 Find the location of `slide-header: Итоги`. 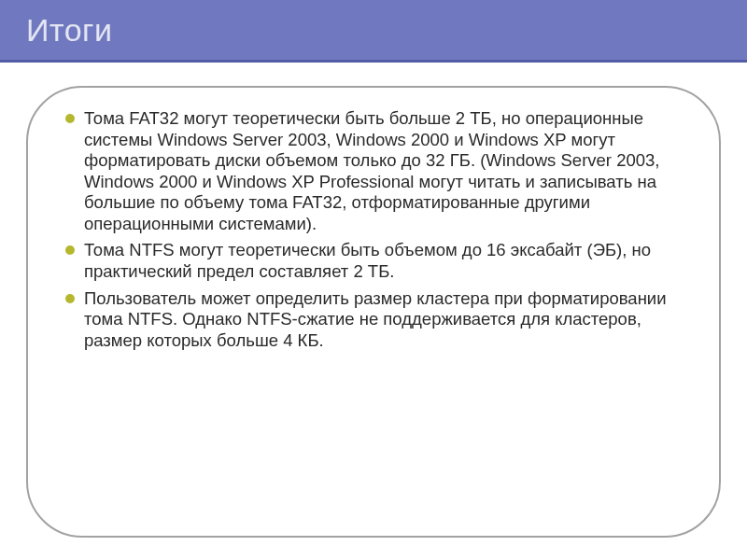

slide-header: Итоги is located at coordinates (374, 30).